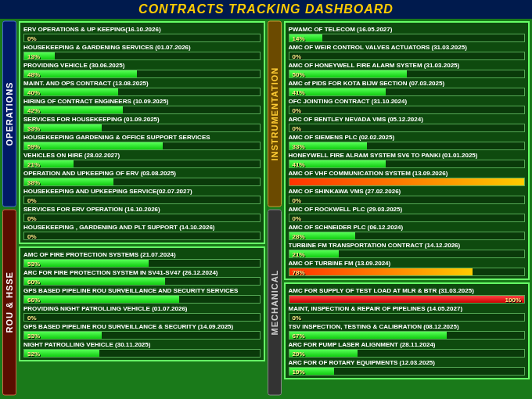 The height and width of the screenshot is (399, 532). I want to click on progress-track: 67%, so click(407, 335).